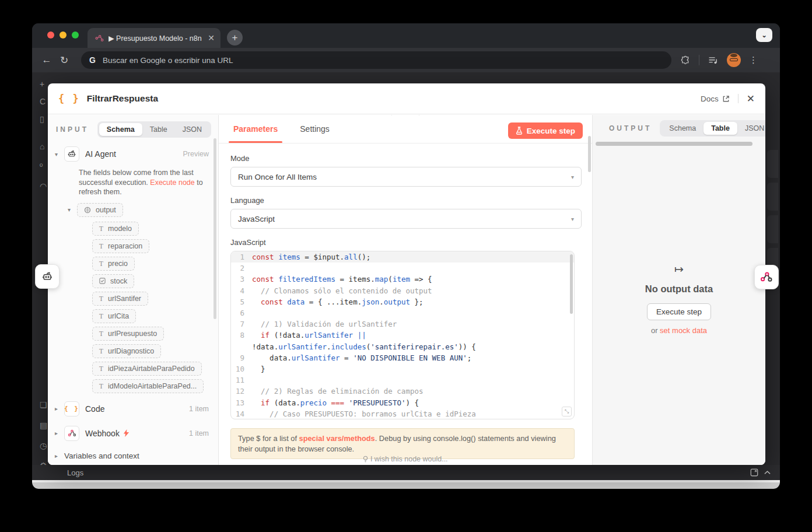 This screenshot has height=532, width=812. I want to click on code-line: 7 // 1) Validación de urlSantifer, so click(402, 324).